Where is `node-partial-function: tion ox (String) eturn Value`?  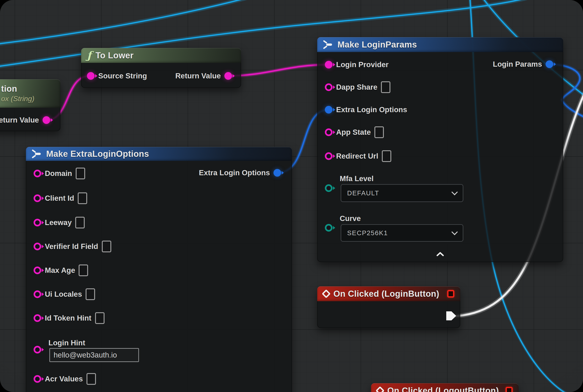
node-partial-function: tion ox (String) eturn Value is located at coordinates (30, 105).